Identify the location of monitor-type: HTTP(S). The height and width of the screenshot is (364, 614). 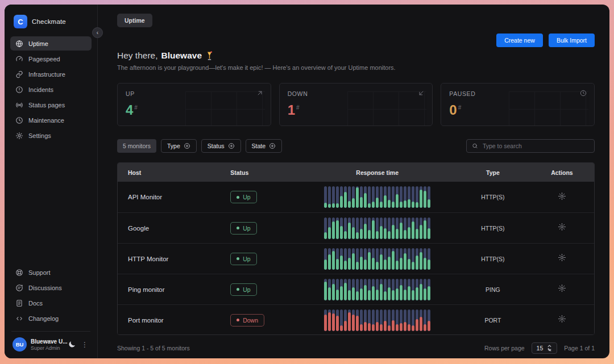
(493, 197).